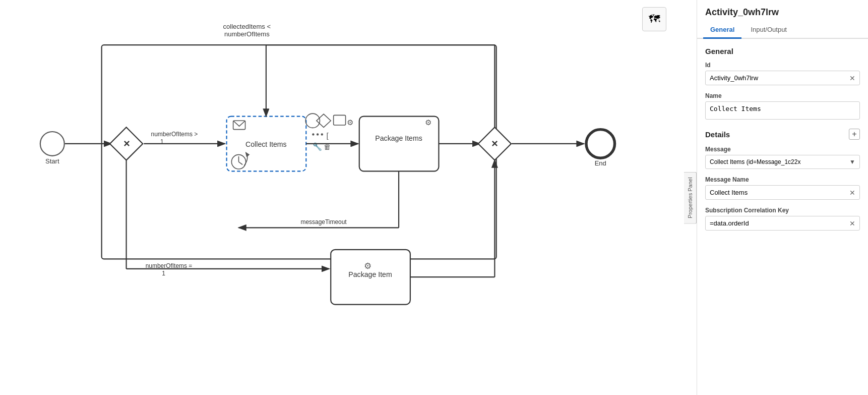 The width and height of the screenshot is (868, 395). Describe the element at coordinates (340, 120) in the screenshot. I see `mini-rect` at that location.